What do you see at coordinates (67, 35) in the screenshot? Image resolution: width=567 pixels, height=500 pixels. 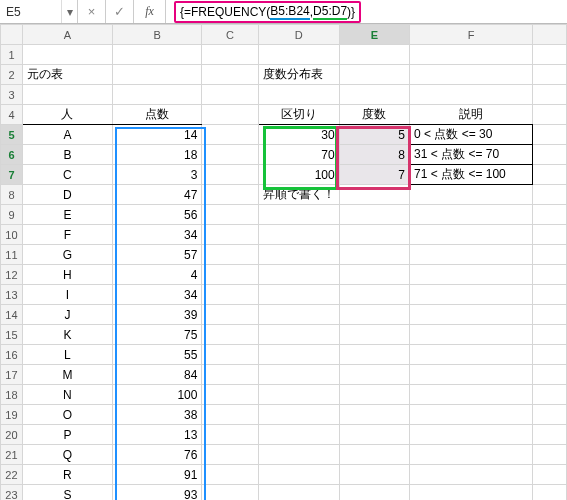 I see `col-header-A: A` at bounding box center [67, 35].